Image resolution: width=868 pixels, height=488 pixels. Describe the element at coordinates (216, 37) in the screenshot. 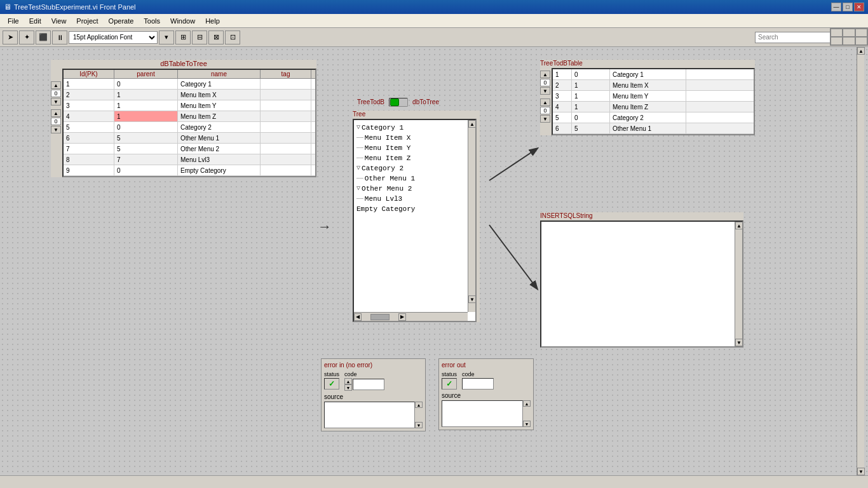

I see `resize-button: ⊠` at that location.